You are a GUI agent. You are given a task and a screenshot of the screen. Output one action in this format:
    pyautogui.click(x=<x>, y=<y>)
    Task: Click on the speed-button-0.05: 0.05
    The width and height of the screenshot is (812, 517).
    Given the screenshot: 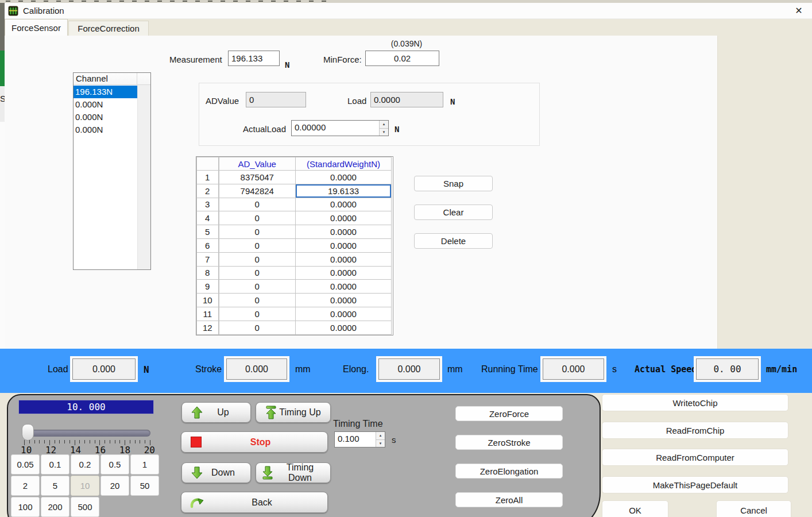 What is the action you would take?
    pyautogui.click(x=25, y=464)
    